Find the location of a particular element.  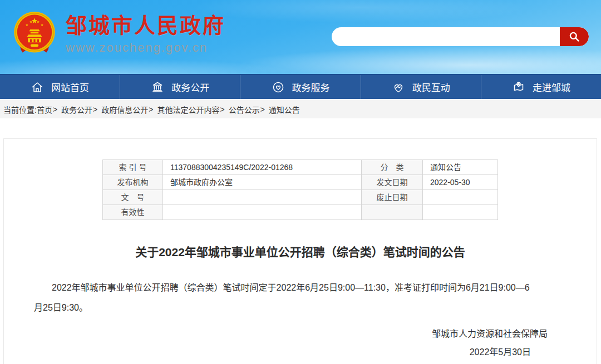

breadcrumb-link-home: 首页 is located at coordinates (45, 109).